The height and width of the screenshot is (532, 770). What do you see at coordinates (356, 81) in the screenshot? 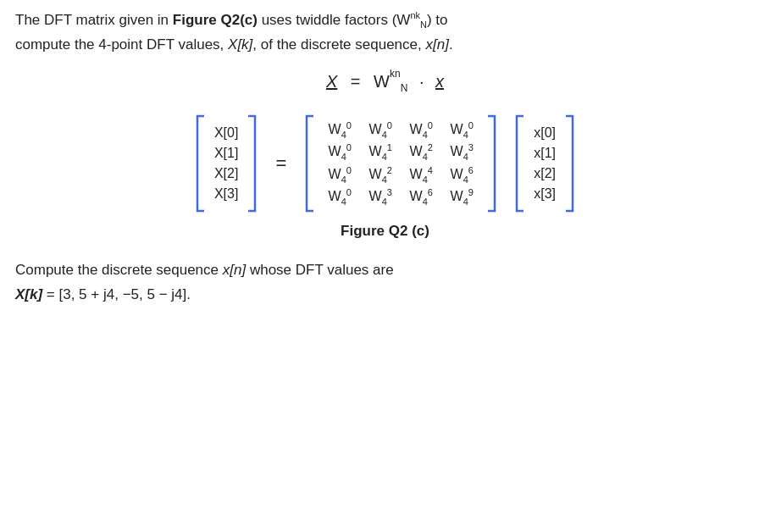
I see `formula-equals: =` at bounding box center [356, 81].